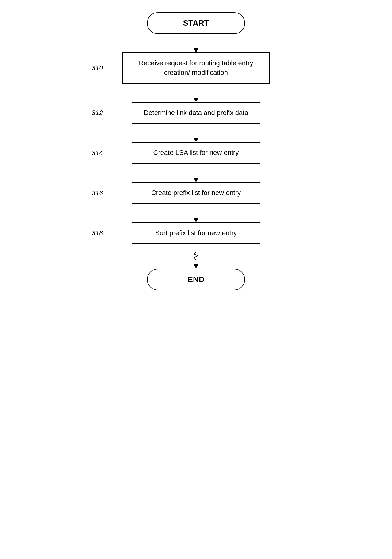 The height and width of the screenshot is (559, 392). Describe the element at coordinates (196, 113) in the screenshot. I see `node-312: Determine link data and prefix data` at that location.